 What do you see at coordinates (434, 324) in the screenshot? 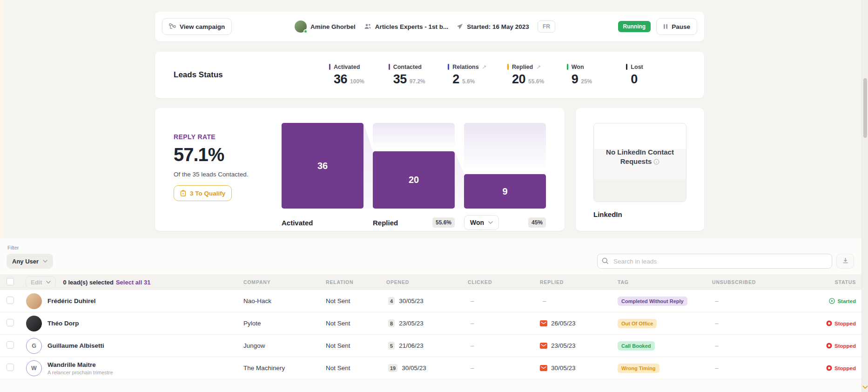
I see `table-row: Théo DorpPyloteNot Sent823/05/23–26/05/2…` at bounding box center [434, 324].